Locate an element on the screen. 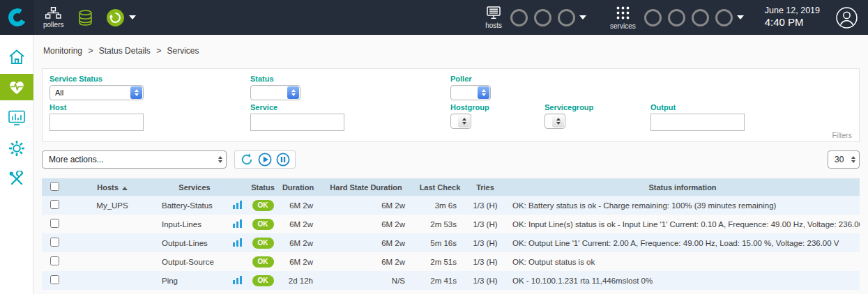 Image resolution: width=868 pixels, height=294 pixels. monitoring-heart-icon is located at coordinates (17, 87).